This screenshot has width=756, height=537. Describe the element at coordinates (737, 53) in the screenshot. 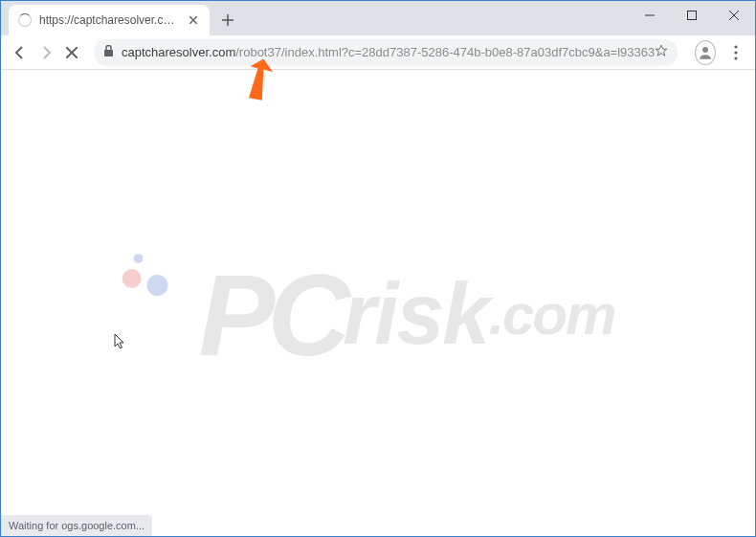

I see `menu-button` at that location.